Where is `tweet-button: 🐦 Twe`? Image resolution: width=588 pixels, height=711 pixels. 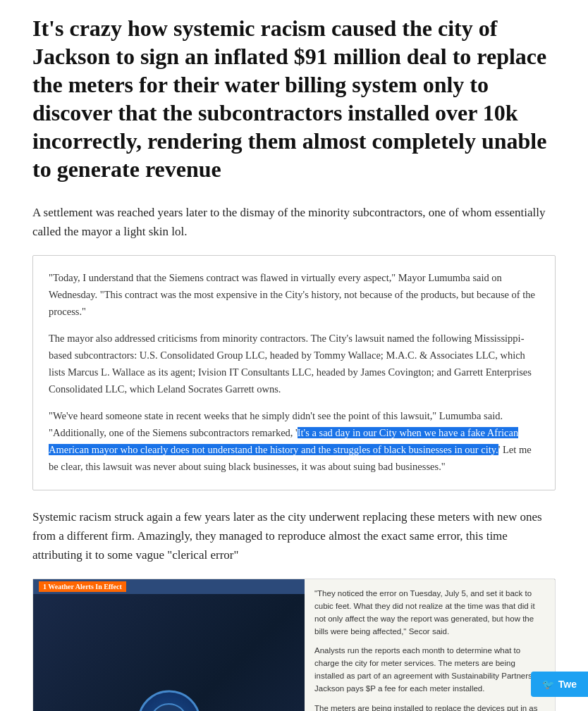
tweet-button: 🐦 Twe is located at coordinates (560, 684).